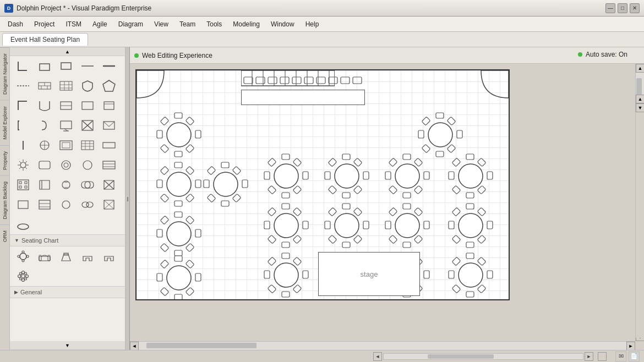 The image size is (644, 362). What do you see at coordinates (4, 123) in the screenshot?
I see `vtab-model-explorer: Model Explorer` at bounding box center [4, 123].